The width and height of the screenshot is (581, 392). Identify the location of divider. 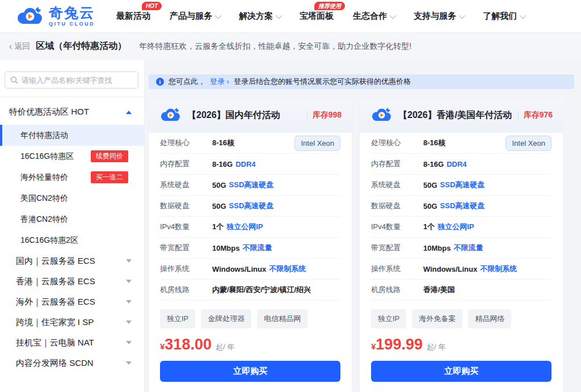
(308, 116).